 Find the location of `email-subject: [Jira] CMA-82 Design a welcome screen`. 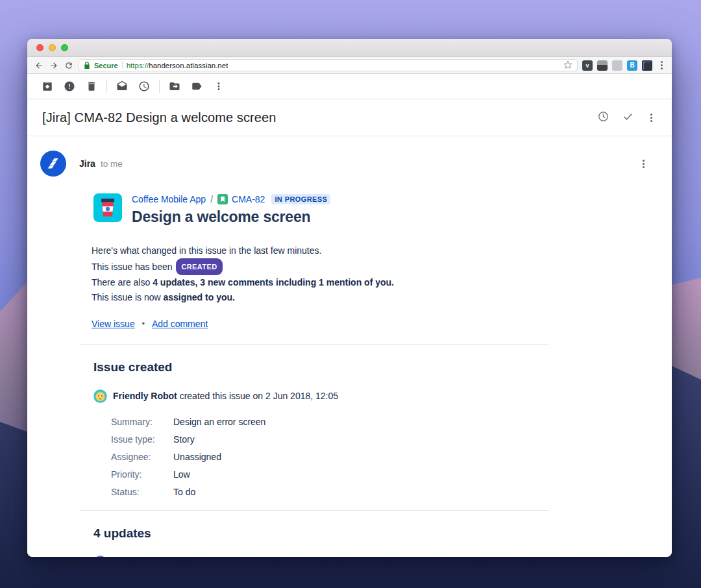

email-subject: [Jira] CMA-82 Design a welcome screen is located at coordinates (160, 118).